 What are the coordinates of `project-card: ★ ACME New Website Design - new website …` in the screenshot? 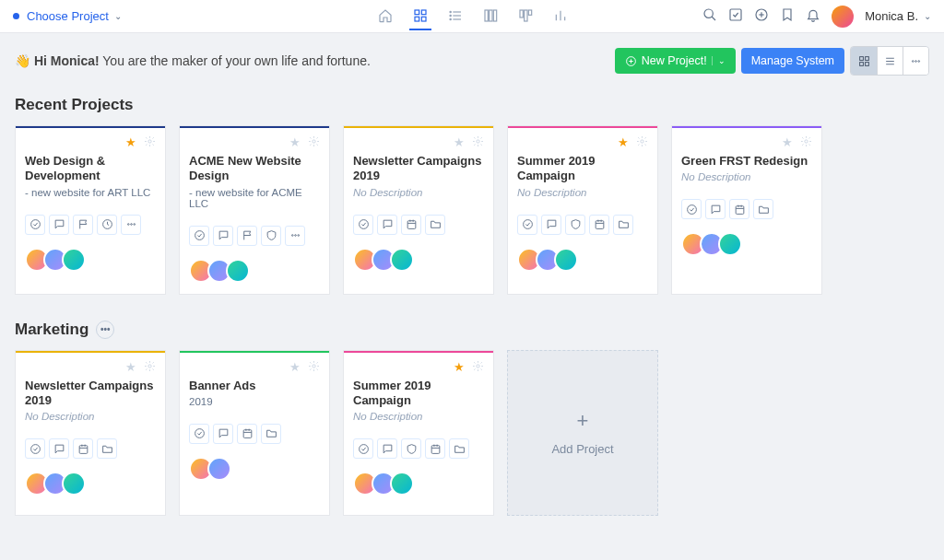 It's located at (254, 210).